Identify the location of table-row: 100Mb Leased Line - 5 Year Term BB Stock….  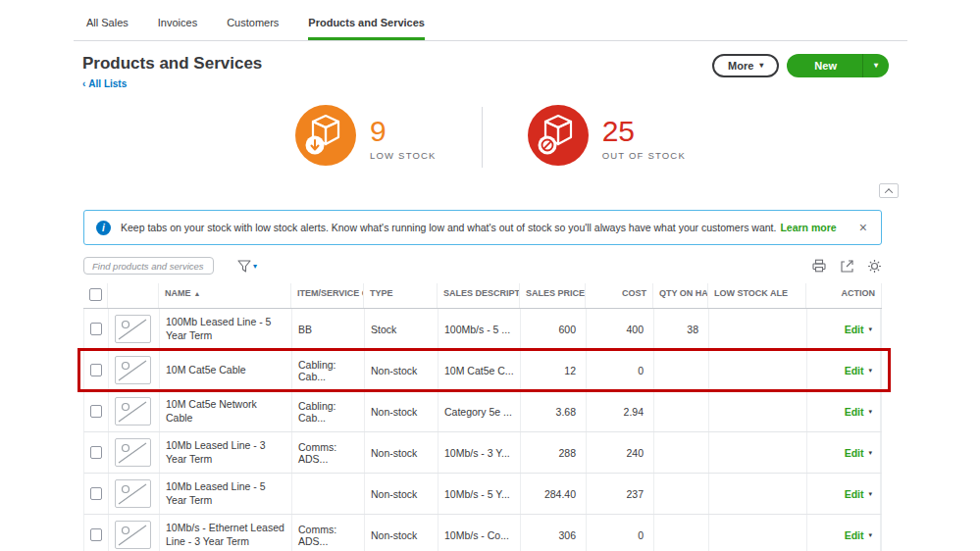
(483, 329).